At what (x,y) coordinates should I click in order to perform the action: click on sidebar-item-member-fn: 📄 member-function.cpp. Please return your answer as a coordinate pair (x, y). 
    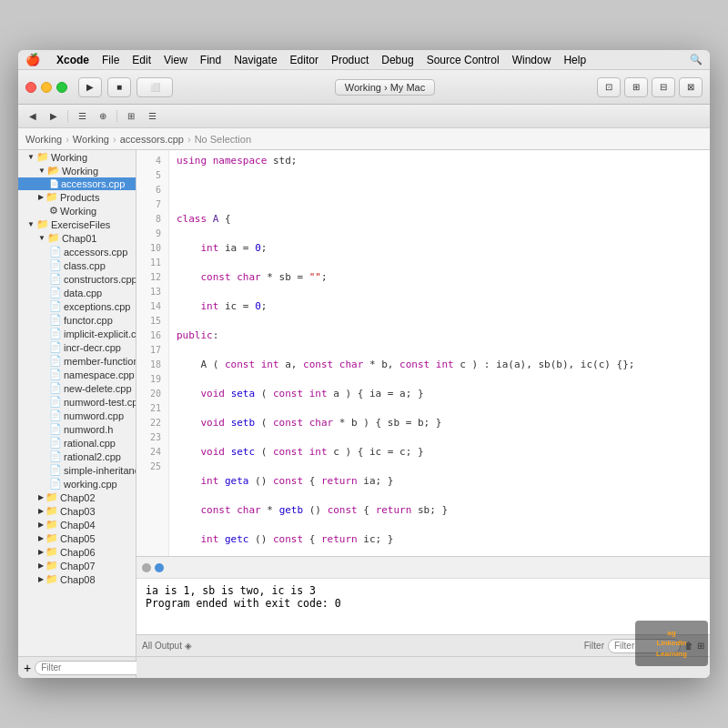
    Looking at the image, I should click on (76, 360).